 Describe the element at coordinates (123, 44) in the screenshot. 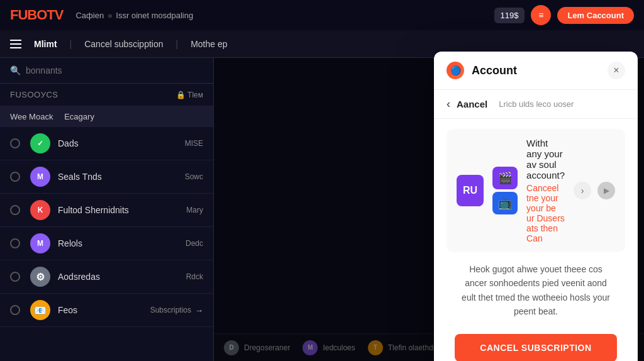

I see `nav-item-cancel: Cancel subscipption` at that location.